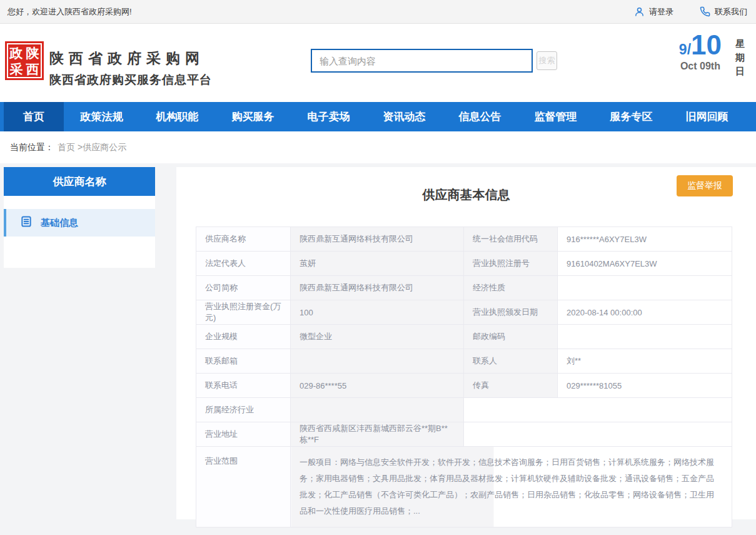 The image size is (756, 535). What do you see at coordinates (464, 385) in the screenshot?
I see `table-row: 联系电话029-86****55传真029******81055` at bounding box center [464, 385].